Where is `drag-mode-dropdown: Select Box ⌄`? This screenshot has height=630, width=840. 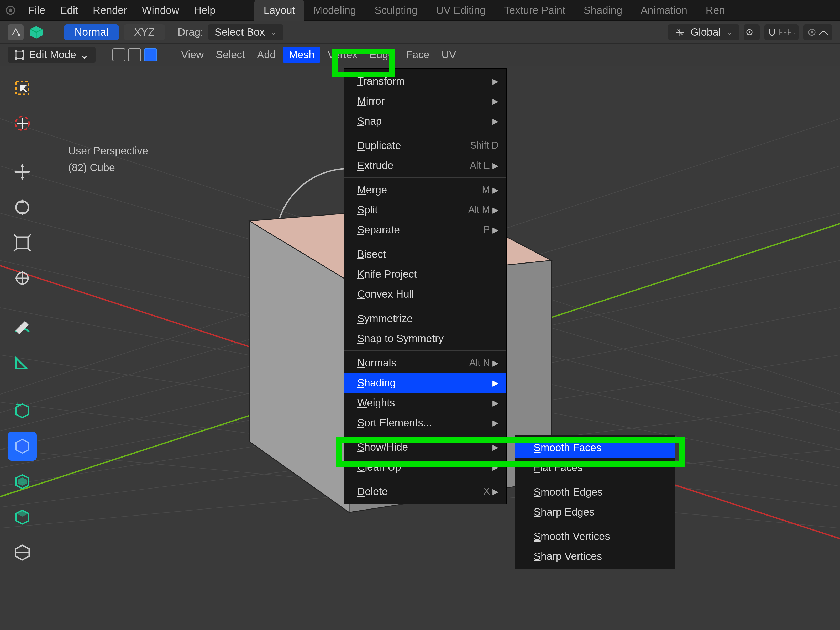 drag-mode-dropdown: Select Box ⌄ is located at coordinates (246, 32).